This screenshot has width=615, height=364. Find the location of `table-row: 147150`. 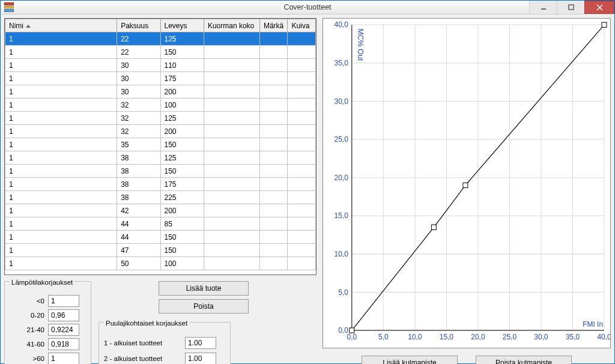

table-row: 147150 is located at coordinates (161, 250).